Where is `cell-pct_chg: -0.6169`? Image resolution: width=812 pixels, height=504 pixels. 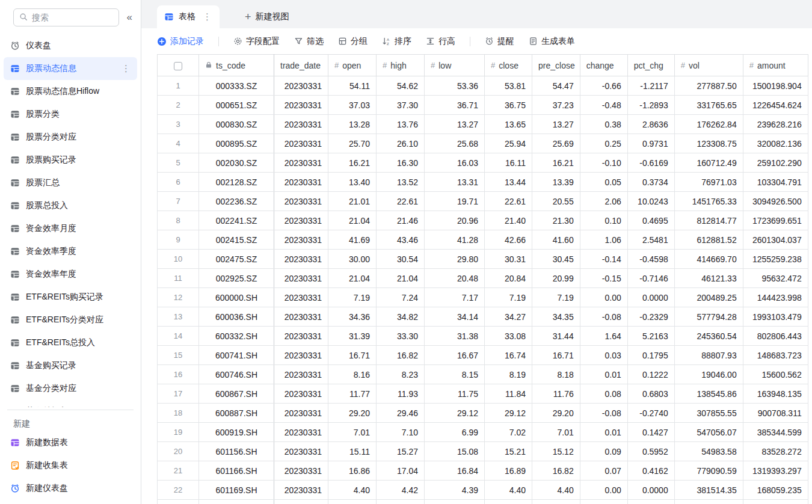 cell-pct_chg: -0.6169 is located at coordinates (651, 163).